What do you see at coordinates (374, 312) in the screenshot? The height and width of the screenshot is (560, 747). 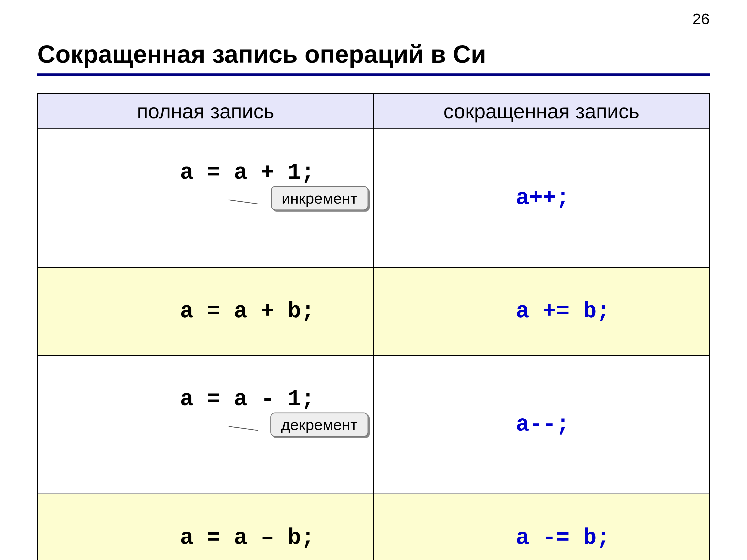 I see `table-row: a = a + b; a += b;` at bounding box center [374, 312].